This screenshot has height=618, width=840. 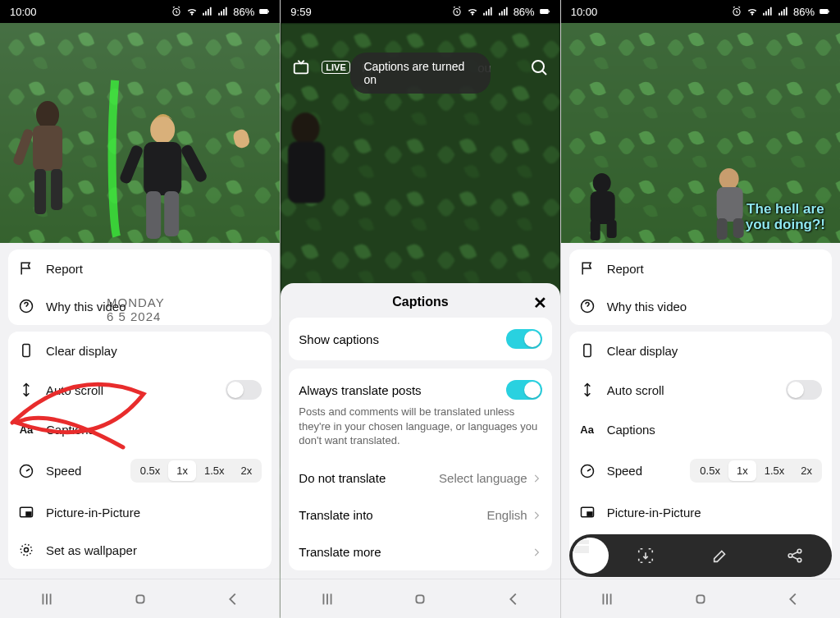 What do you see at coordinates (742, 471) in the screenshot?
I see `speed-1x] : 1x` at bounding box center [742, 471].